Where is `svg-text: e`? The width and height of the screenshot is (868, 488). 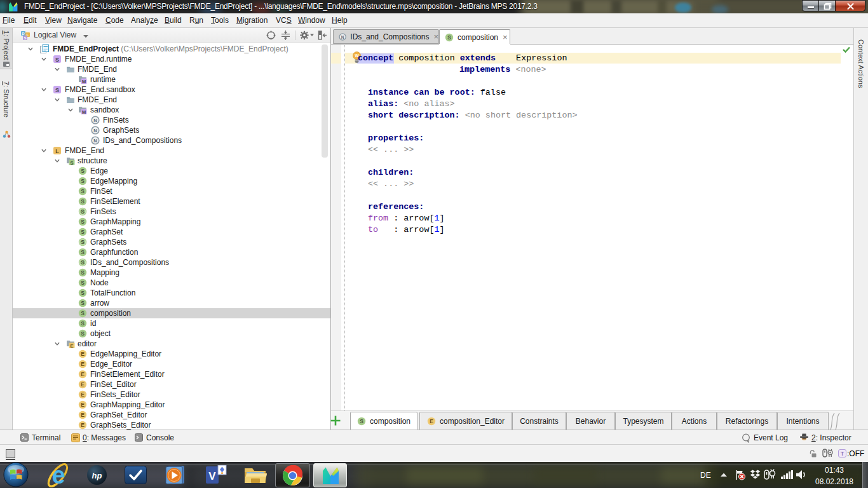
svg-text: e is located at coordinates (58, 475).